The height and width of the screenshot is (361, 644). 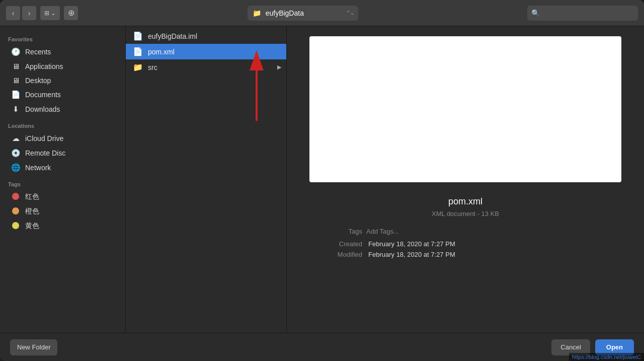 I want to click on file-item-pom: 📄 pom.xml, so click(x=206, y=51).